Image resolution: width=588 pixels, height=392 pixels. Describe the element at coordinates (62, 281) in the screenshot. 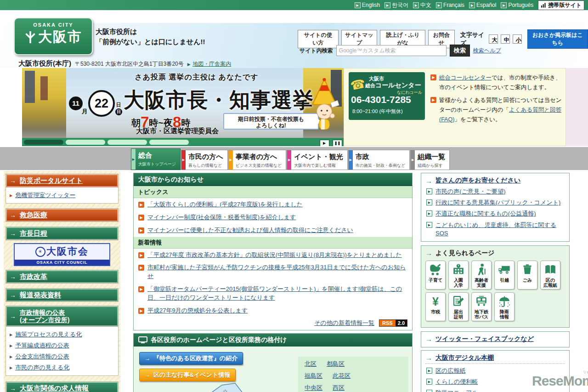

I see `left-sidebar: → 防災ポータルサイト ▶ 危機管理室ツイッター → 救急医療 → 市長日程 ✳…` at that location.